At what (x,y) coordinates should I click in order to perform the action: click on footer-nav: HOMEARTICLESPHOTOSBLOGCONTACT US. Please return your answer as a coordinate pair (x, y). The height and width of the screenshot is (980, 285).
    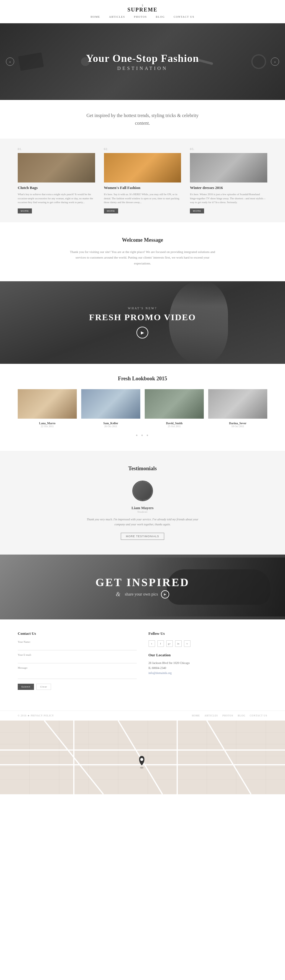
    Looking at the image, I should click on (229, 716).